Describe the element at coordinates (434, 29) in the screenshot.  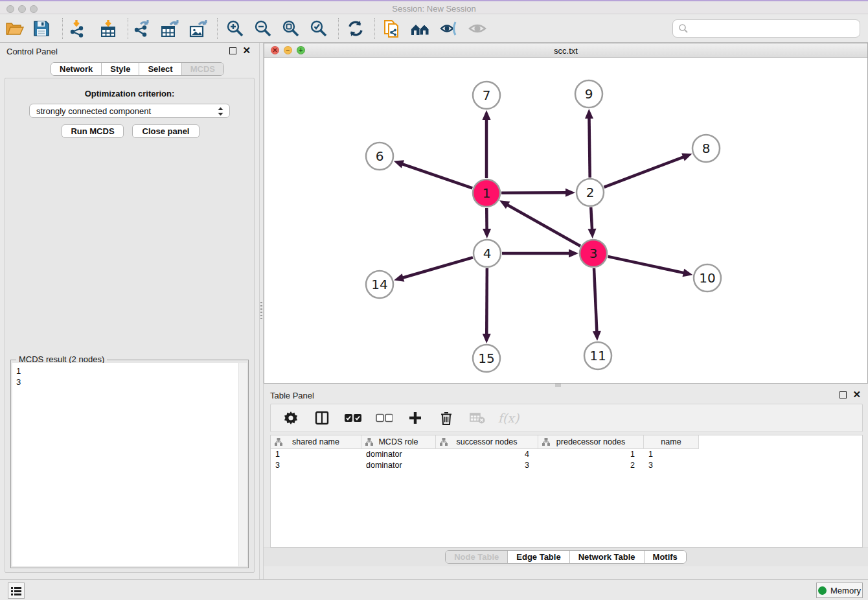
I see `main-toolbar` at that location.